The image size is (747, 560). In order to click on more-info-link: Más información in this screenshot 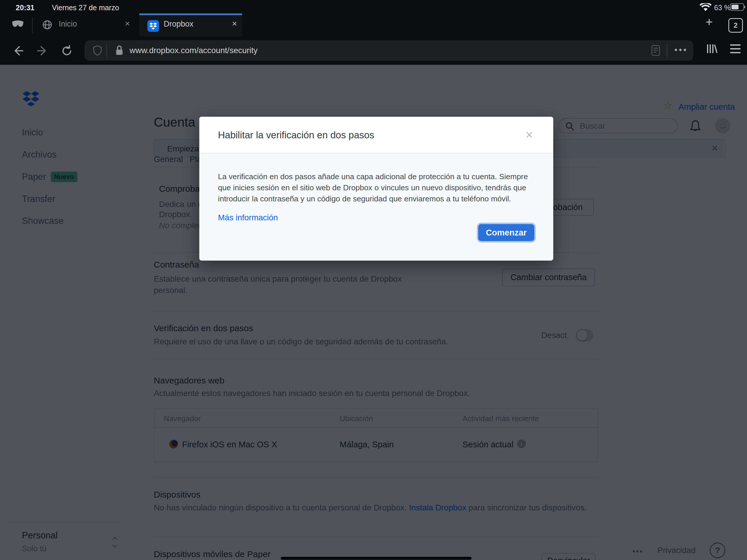, I will do `click(248, 218)`.